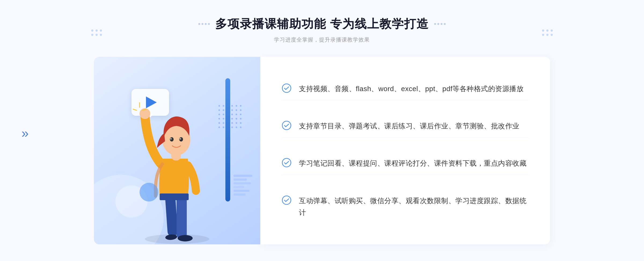  I want to click on illus-blue-circle, so click(149, 192).